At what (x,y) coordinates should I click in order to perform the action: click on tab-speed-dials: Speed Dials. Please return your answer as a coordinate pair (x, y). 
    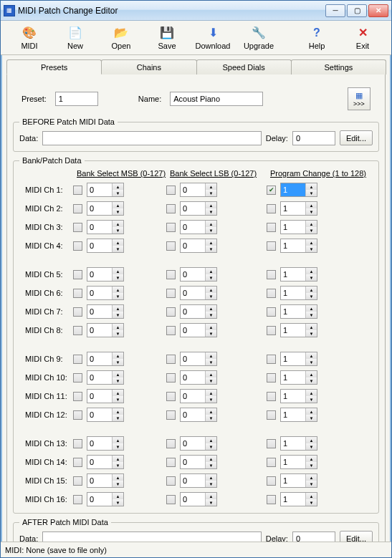
    Looking at the image, I should click on (244, 67).